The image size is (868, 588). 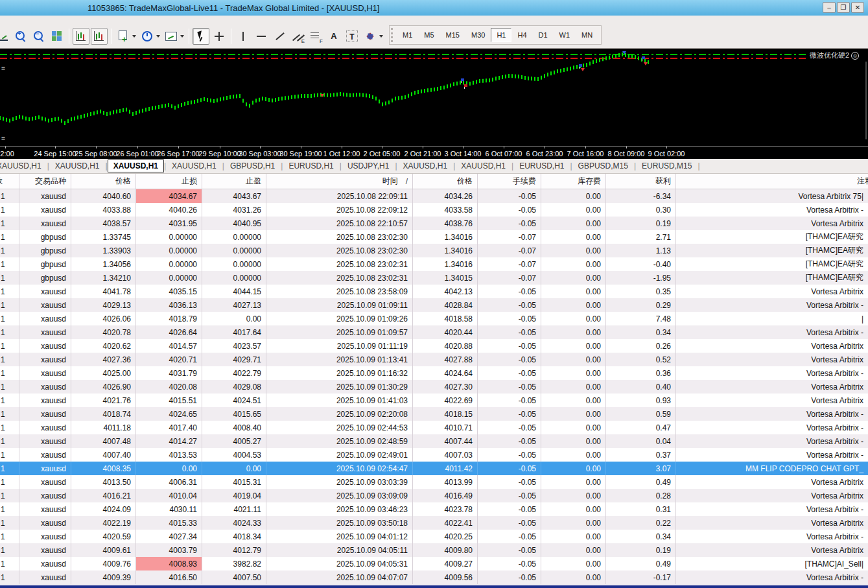 What do you see at coordinates (147, 36) in the screenshot?
I see `periods-icon` at bounding box center [147, 36].